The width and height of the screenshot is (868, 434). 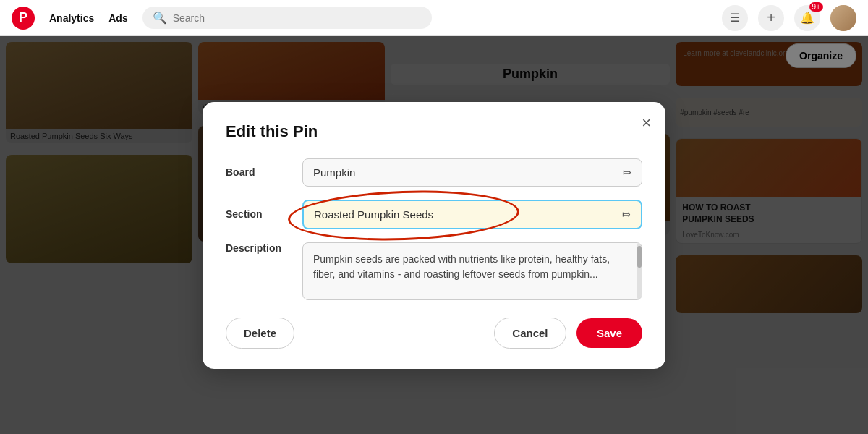 I want to click on menu-icon: ☰, so click(x=735, y=17).